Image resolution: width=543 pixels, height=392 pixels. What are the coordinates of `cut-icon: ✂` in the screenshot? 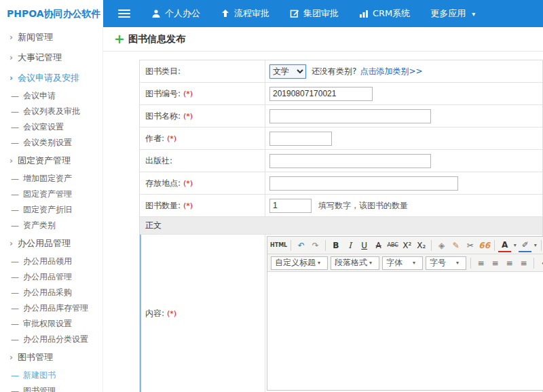 It's located at (470, 246).